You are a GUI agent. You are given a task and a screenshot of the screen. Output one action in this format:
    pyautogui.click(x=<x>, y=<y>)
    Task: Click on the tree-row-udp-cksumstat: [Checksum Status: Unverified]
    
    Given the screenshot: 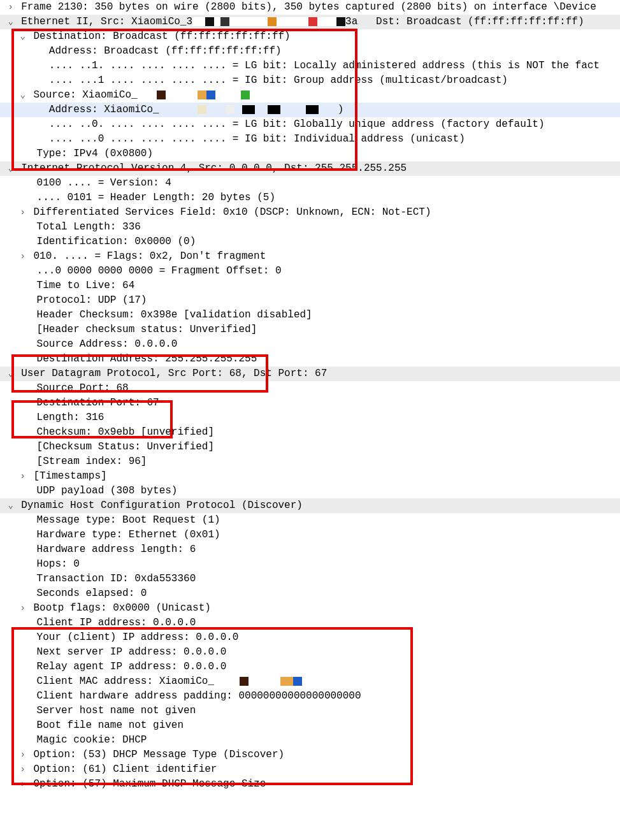 What is the action you would take?
    pyautogui.click(x=310, y=447)
    